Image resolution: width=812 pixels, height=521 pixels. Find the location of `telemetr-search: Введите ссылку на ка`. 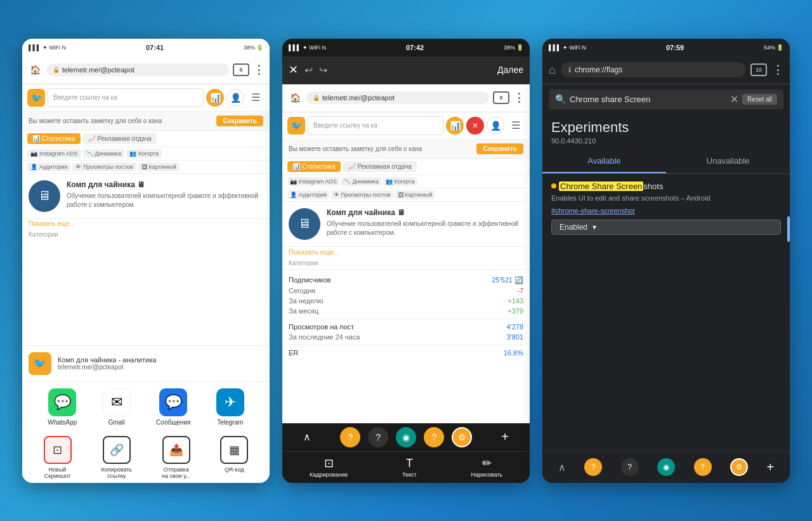

telemetr-search: Введите ссылку на ка is located at coordinates (126, 98).